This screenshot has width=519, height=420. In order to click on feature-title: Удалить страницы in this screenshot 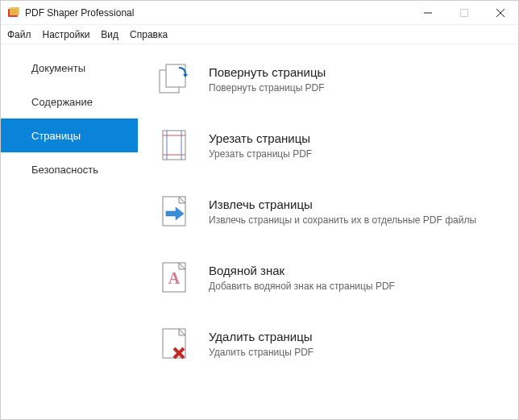, I will do `click(359, 337)`.